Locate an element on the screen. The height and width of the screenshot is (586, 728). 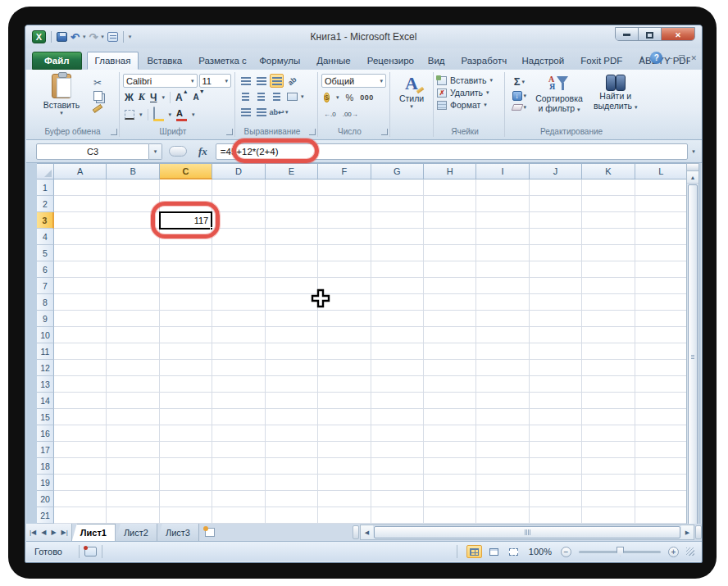
font-family-select: Calibri▾ is located at coordinates (161, 80).